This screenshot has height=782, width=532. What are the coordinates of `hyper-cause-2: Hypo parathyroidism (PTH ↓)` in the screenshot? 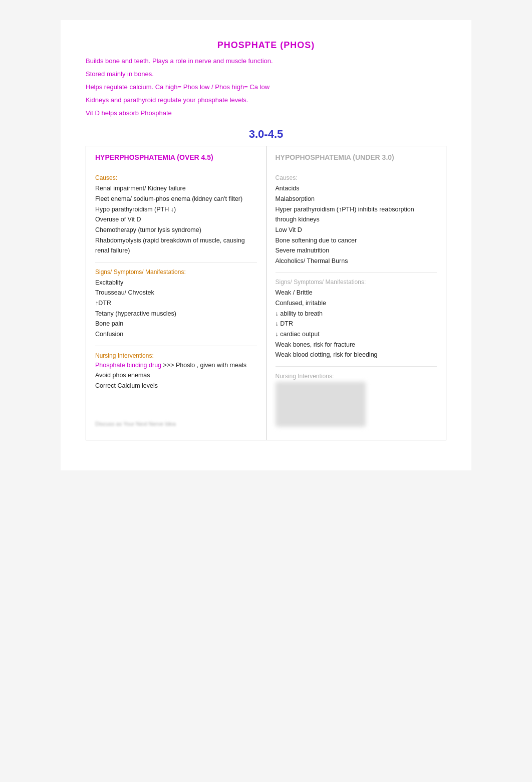 It's located at (135, 209).